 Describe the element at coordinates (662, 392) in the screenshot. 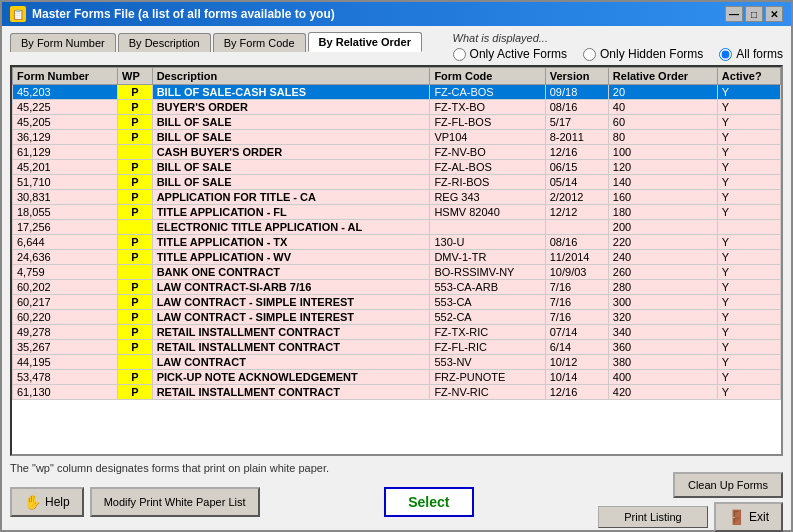

I see `table-cell: 420` at that location.